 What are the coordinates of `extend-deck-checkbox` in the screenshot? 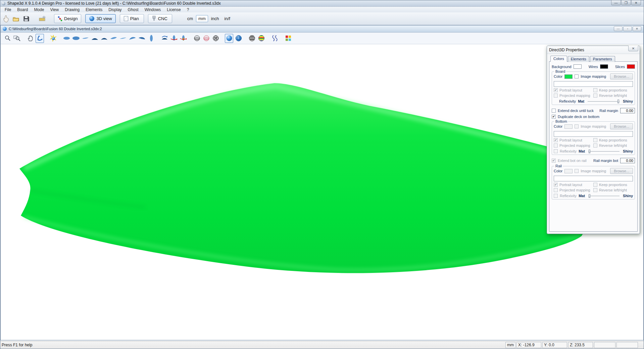 It's located at (554, 111).